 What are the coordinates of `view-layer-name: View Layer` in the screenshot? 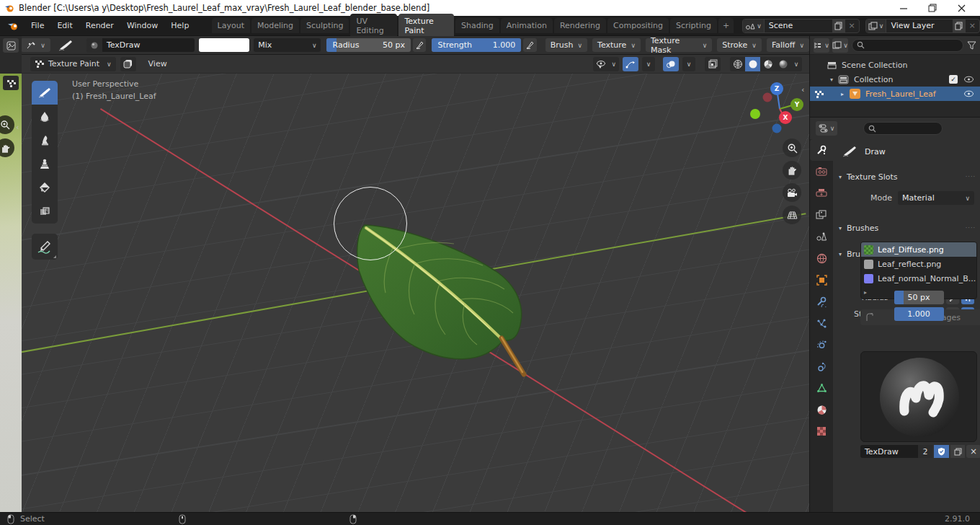 It's located at (919, 26).